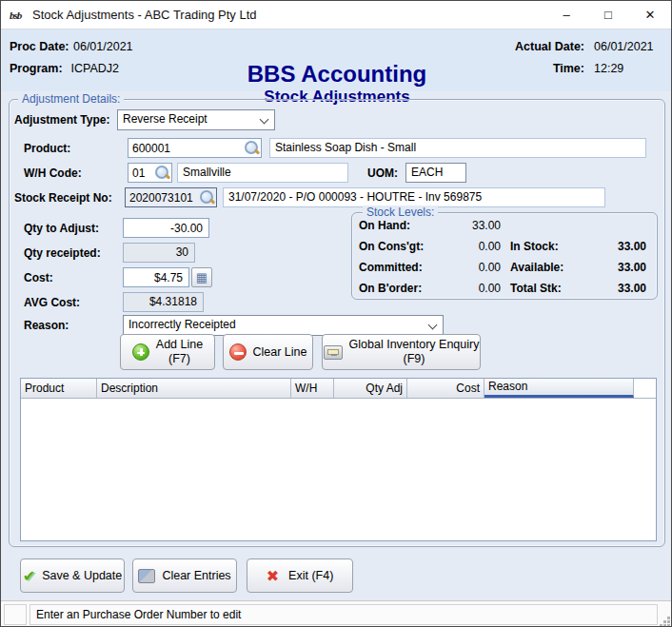 The image size is (672, 627). What do you see at coordinates (268, 352) in the screenshot?
I see `clear-line-button: Clear Line` at bounding box center [268, 352].